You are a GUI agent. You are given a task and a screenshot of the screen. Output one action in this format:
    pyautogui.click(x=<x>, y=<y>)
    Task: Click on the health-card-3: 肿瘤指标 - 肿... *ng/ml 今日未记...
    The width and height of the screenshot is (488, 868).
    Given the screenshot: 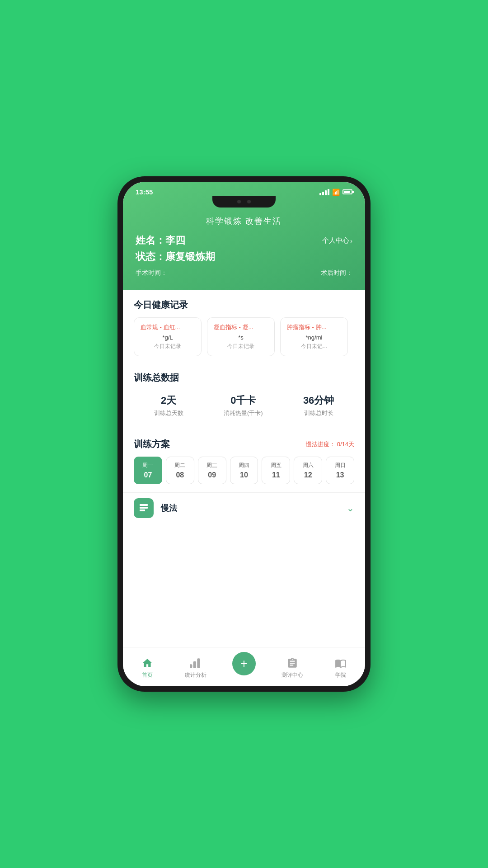 What is the action you would take?
    pyautogui.click(x=314, y=337)
    